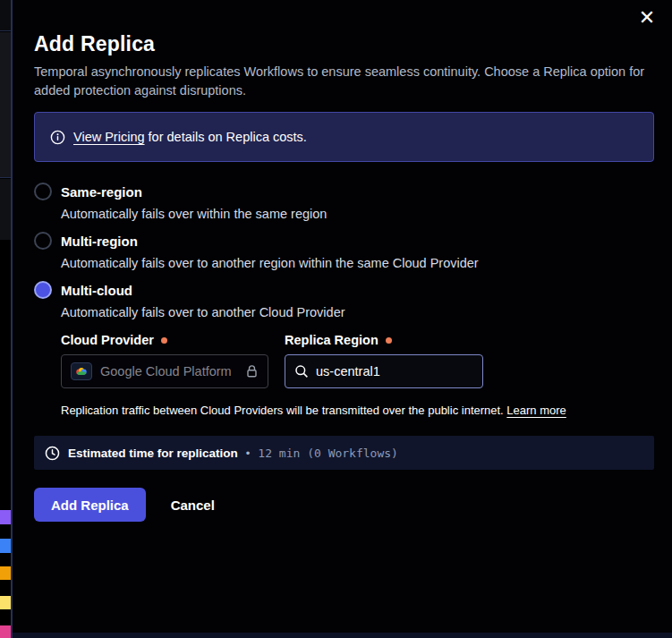  What do you see at coordinates (252, 371) in the screenshot?
I see `lock-icon` at bounding box center [252, 371].